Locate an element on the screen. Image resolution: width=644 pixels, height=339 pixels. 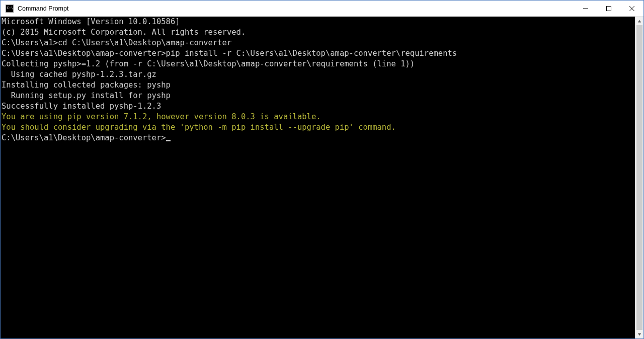
scrollbar-thumb is located at coordinates (639, 178).